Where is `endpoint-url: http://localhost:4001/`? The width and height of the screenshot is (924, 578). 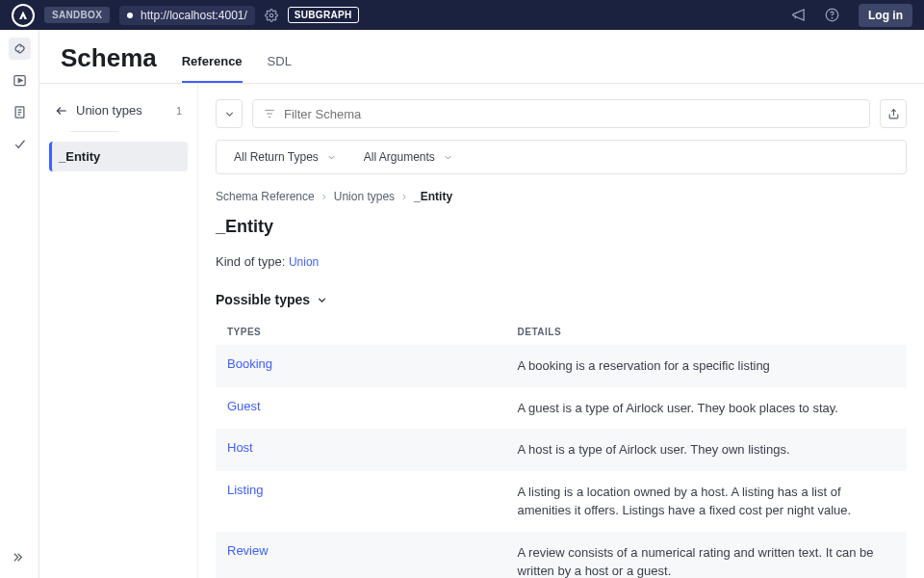 endpoint-url: http://localhost:4001/ is located at coordinates (194, 15).